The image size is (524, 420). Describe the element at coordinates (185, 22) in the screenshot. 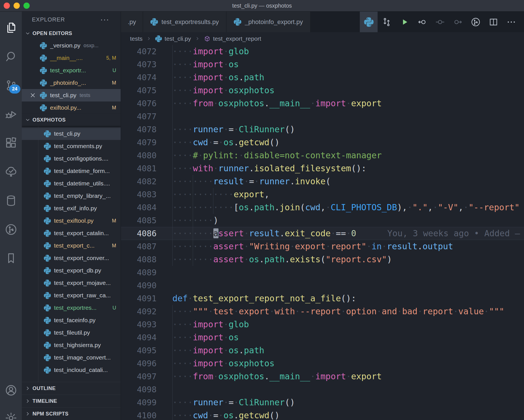

I see `tab-test-exportresults-py: test_exportresults.py` at that location.